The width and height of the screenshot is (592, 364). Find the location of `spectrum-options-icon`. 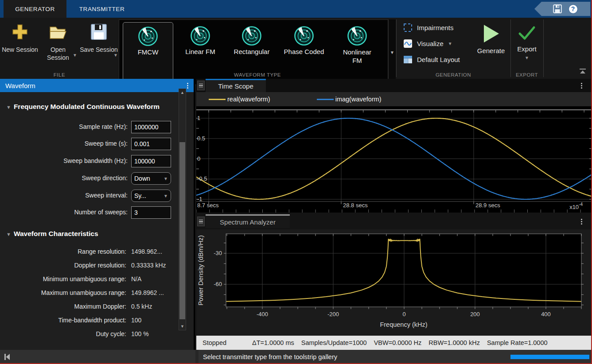

spectrum-options-icon is located at coordinates (581, 221).